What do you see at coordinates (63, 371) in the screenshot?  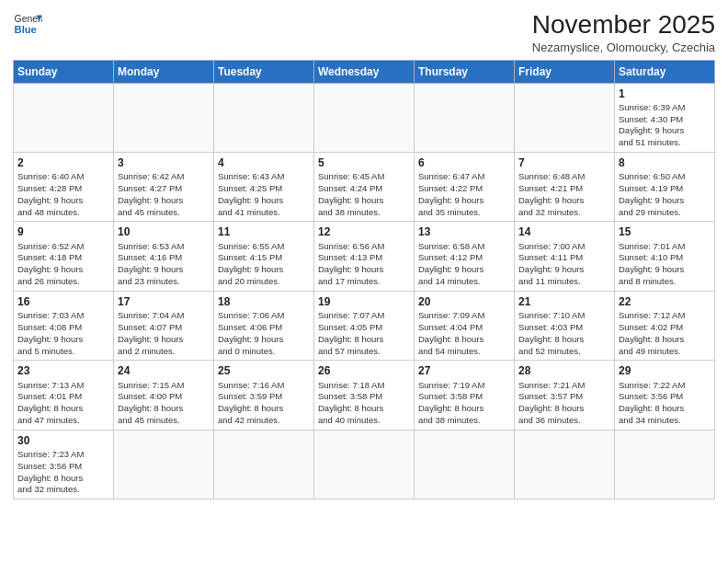 I see `day-number: 23` at bounding box center [63, 371].